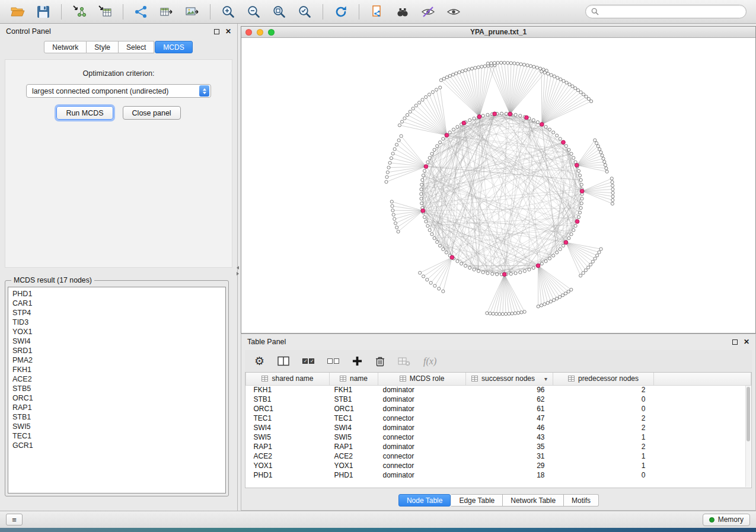 The image size is (756, 532). I want to click on delete-column-button, so click(380, 361).